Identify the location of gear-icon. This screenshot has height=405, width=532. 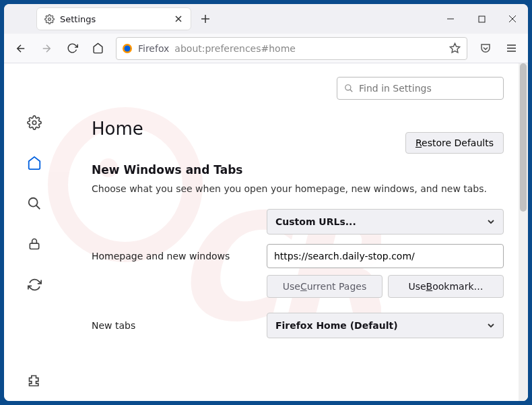
(49, 19).